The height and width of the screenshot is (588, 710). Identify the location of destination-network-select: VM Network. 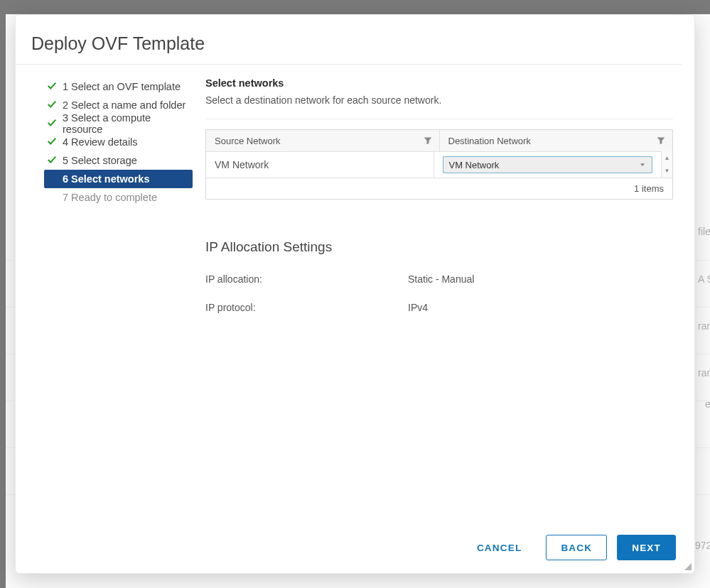
(548, 165).